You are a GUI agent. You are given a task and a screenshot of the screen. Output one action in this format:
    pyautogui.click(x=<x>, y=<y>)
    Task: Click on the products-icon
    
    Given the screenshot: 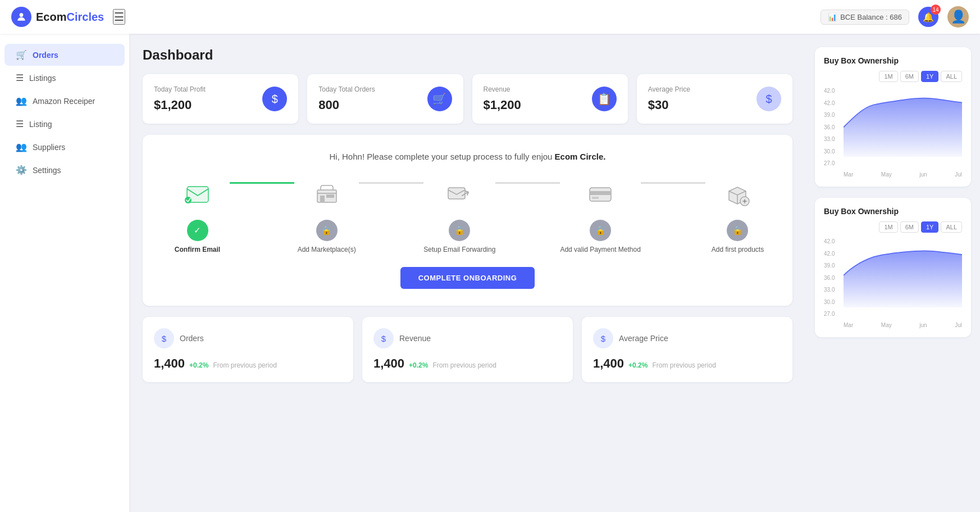 What is the action you would take?
    pyautogui.click(x=737, y=194)
    